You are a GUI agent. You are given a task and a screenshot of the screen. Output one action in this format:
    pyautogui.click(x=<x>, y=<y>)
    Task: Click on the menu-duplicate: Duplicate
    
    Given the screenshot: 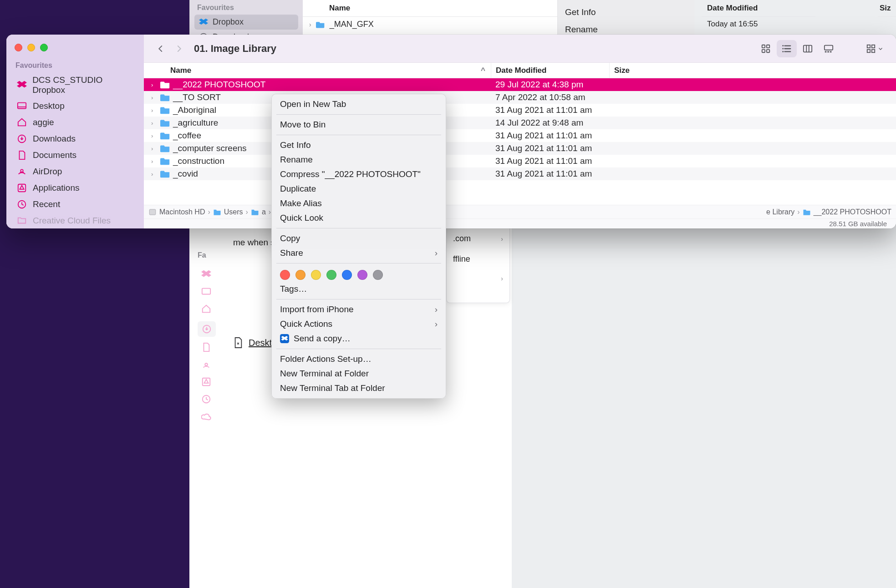 What is the action you would take?
    pyautogui.click(x=359, y=189)
    